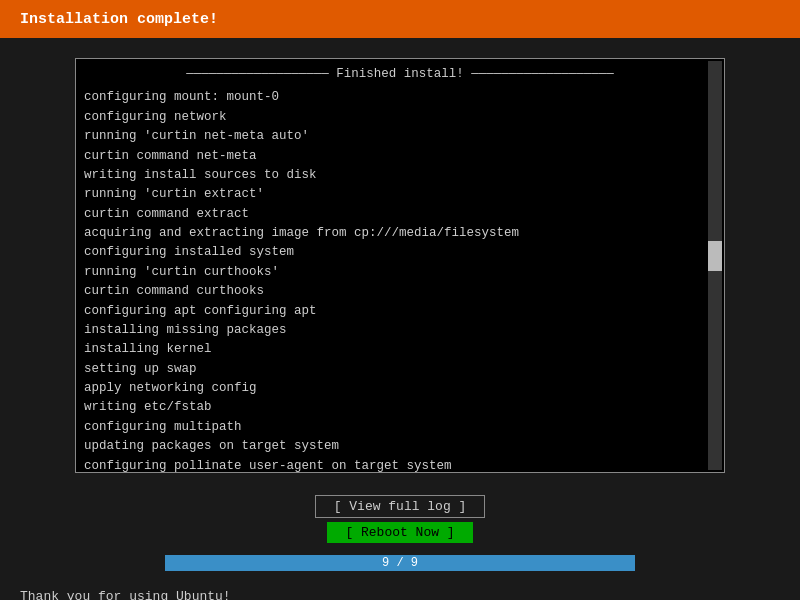 Image resolution: width=800 pixels, height=600 pixels. I want to click on progress-area: 9 / 9, so click(400, 563).